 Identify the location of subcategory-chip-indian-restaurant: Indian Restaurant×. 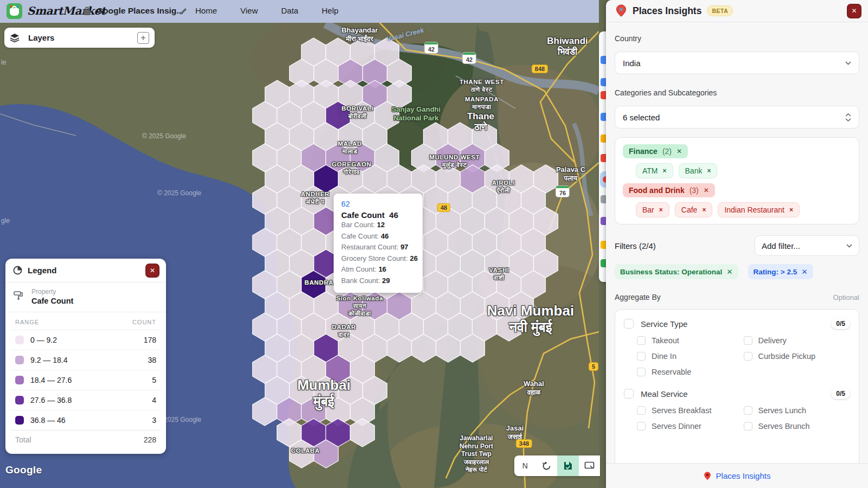
(758, 210).